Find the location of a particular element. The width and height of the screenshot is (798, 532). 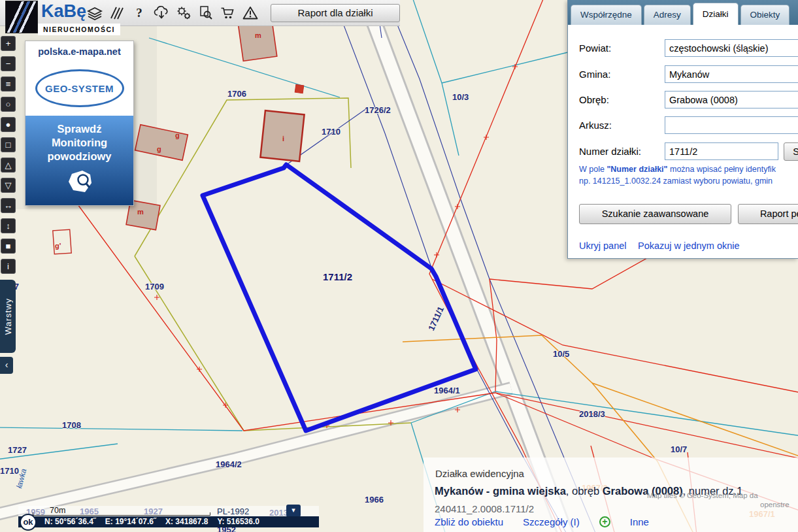

map-tool-button: ↕ is located at coordinates (8, 226).